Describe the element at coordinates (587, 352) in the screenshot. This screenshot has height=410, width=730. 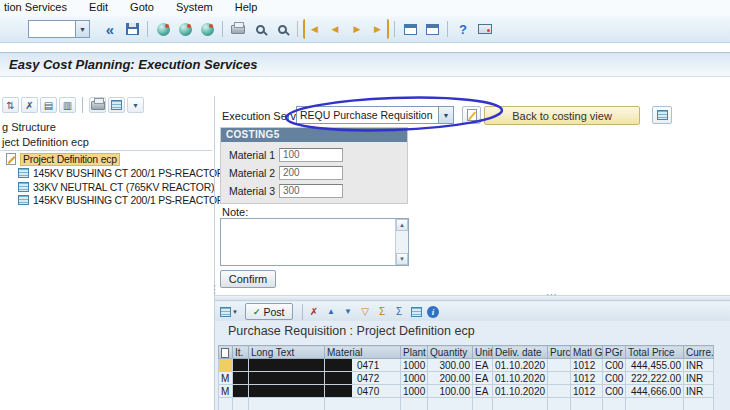
I see `col-matl-gr: Matl Gr...` at that location.